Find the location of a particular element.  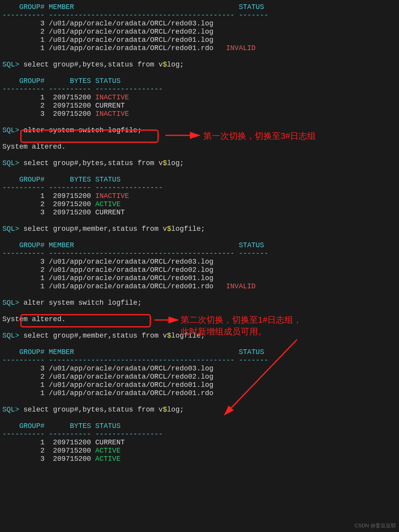

watermark: CSDN @姜豆豆耶 is located at coordinates (375, 526).